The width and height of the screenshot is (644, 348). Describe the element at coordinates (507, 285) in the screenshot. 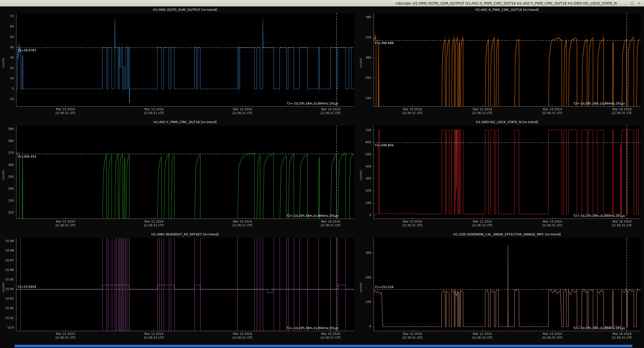

I see `plot-area: Y1=152.016 T2=-1d,20h,18m,2s,894ms,191µs` at that location.